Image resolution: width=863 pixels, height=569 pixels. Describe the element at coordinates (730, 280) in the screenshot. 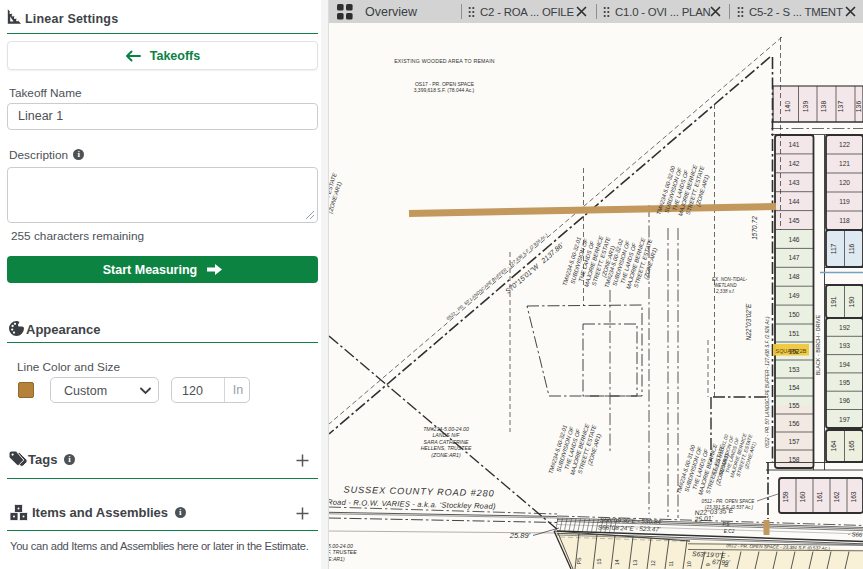

I see `svg-text: EX. NON-TIDAL-` at that location.